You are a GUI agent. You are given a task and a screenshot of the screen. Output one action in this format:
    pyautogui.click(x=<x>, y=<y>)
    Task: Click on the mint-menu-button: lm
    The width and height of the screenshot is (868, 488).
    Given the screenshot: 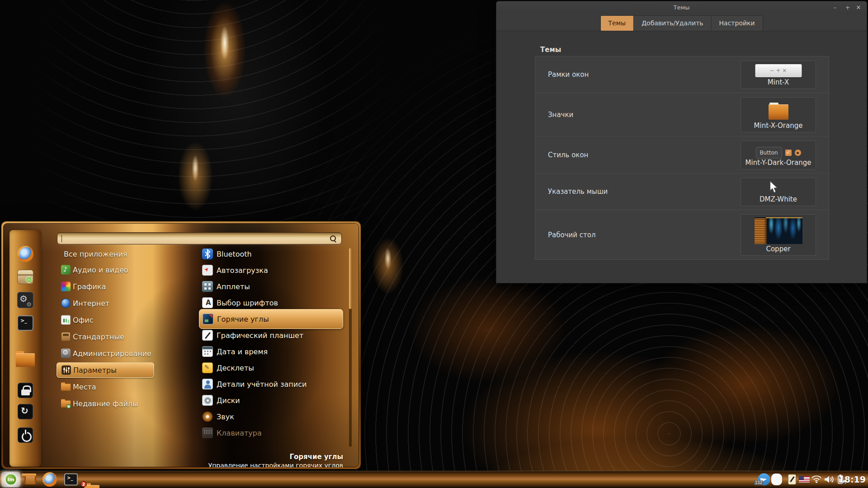 What is the action you would take?
    pyautogui.click(x=11, y=479)
    